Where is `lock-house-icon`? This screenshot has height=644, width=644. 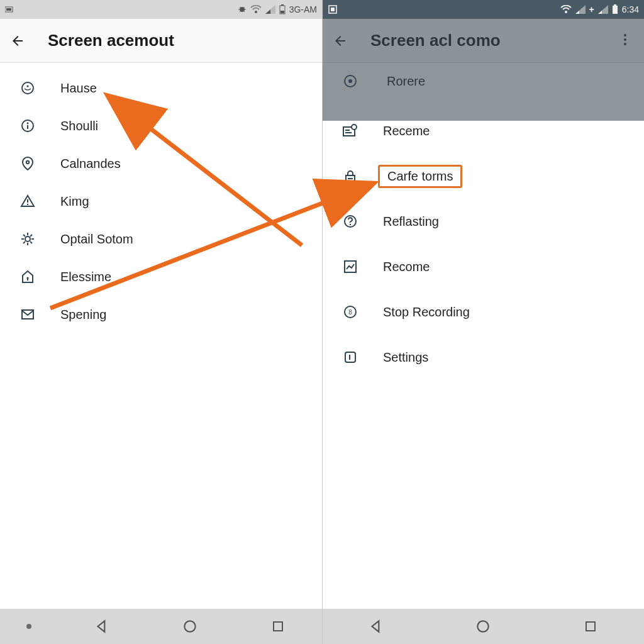
lock-house-icon is located at coordinates (28, 277).